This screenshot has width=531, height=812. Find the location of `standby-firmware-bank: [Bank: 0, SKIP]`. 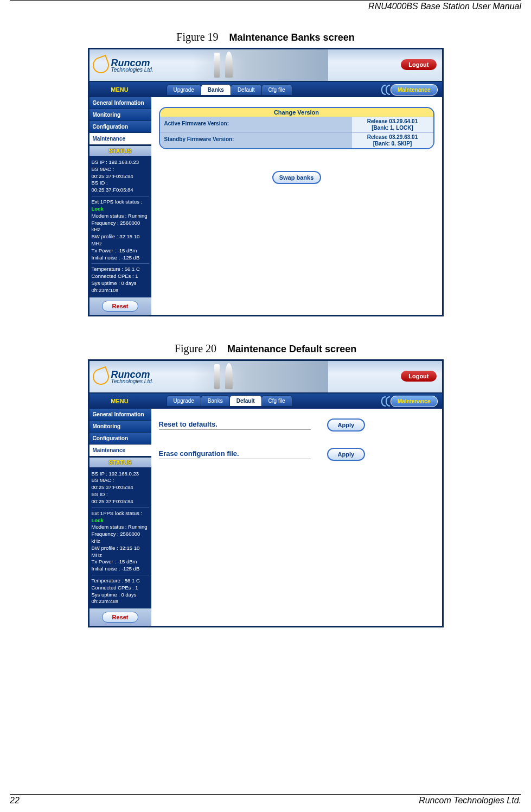

standby-firmware-bank: [Bank: 0, SKIP] is located at coordinates (393, 144).